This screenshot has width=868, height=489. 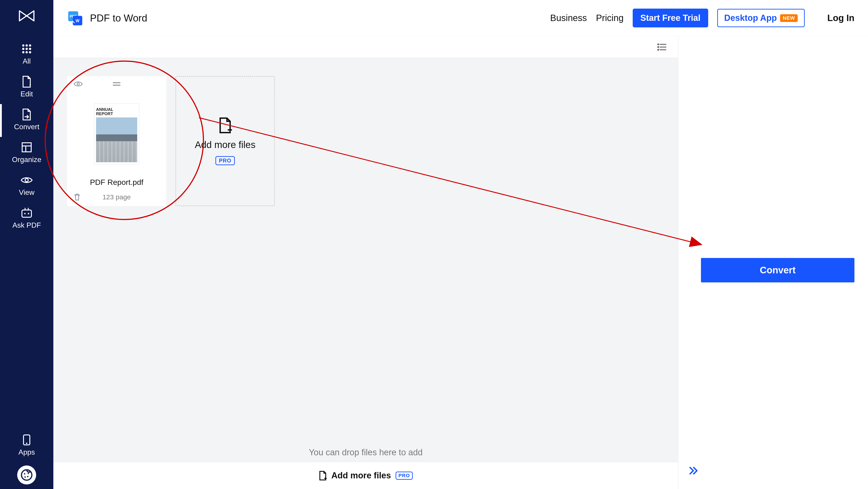 I want to click on workspace-toolbar, so click(x=366, y=47).